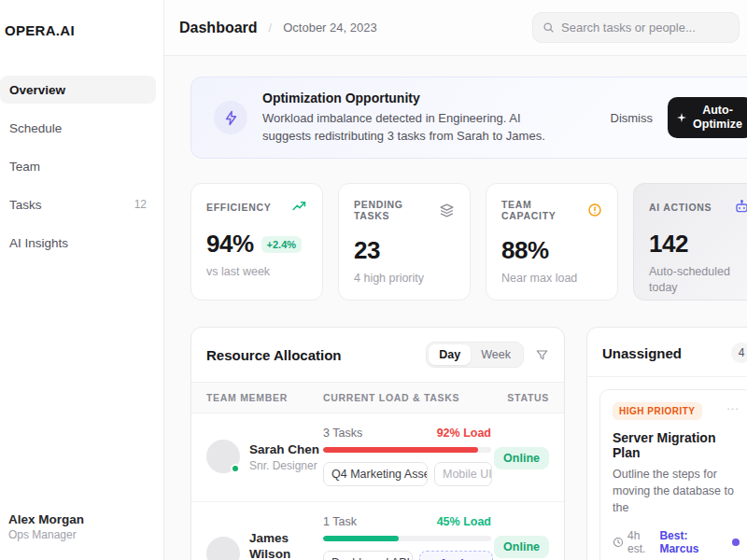  What do you see at coordinates (693, 542) in the screenshot?
I see `best-match-label: Best: Marcus` at bounding box center [693, 542].